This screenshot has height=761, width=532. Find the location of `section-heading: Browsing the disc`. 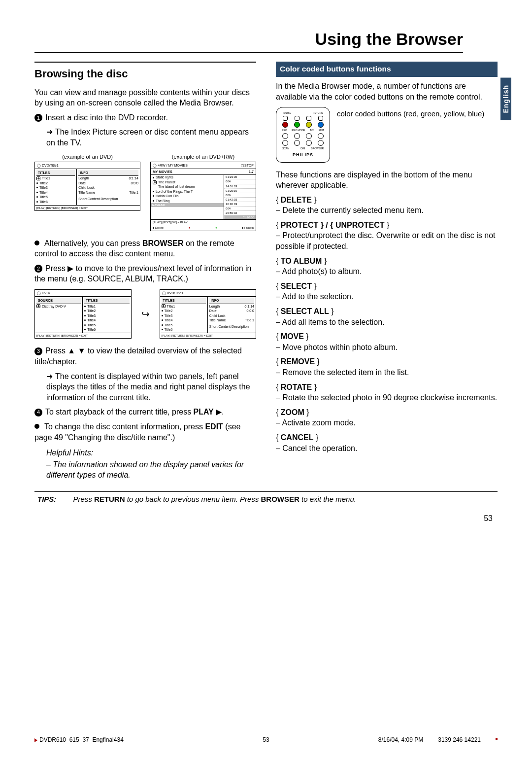

section-heading: Browsing the disc is located at coordinates (145, 74).